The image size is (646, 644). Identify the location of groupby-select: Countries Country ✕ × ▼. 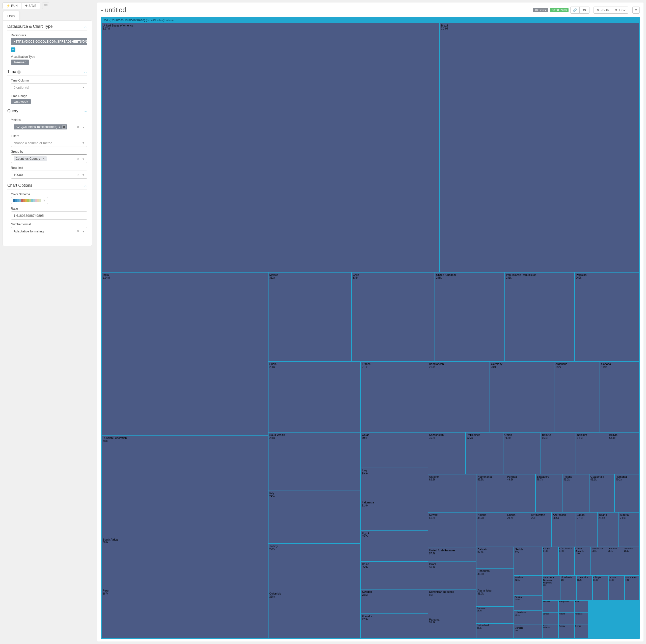
(49, 159).